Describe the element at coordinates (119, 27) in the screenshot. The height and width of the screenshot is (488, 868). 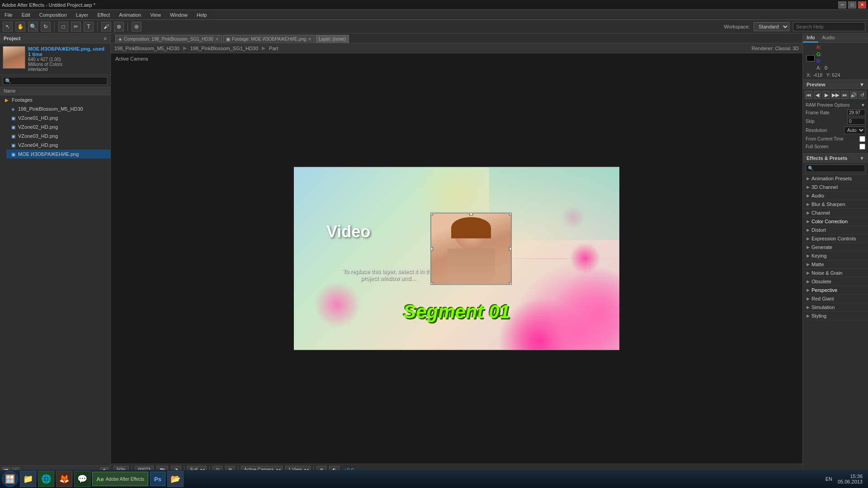
I see `clone-tool: ⊕` at that location.